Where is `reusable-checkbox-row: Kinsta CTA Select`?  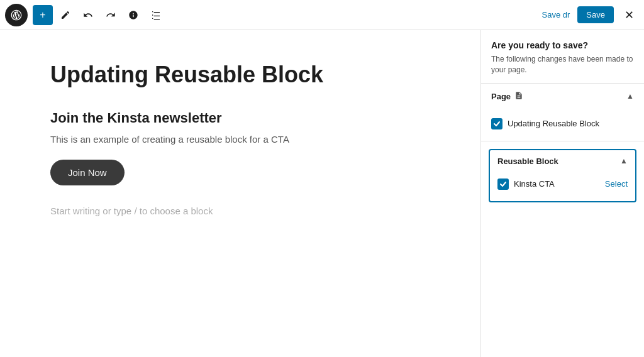 reusable-checkbox-row: Kinsta CTA Select is located at coordinates (562, 184).